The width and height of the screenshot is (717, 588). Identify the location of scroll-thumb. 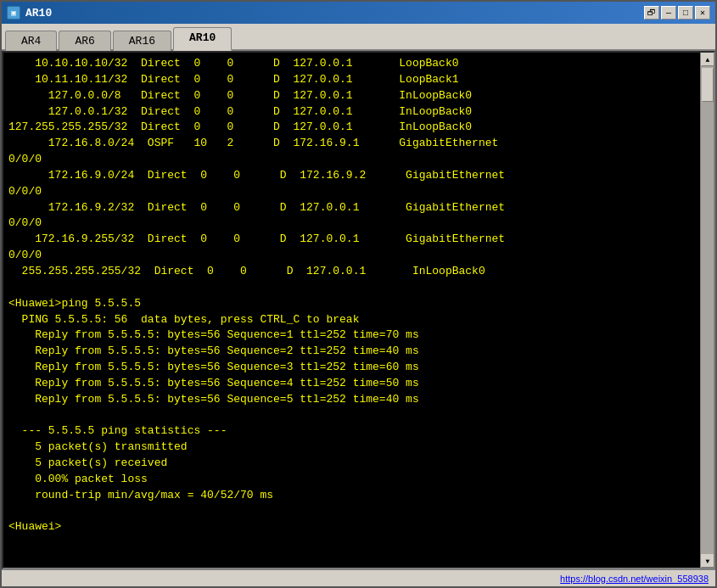
(708, 85).